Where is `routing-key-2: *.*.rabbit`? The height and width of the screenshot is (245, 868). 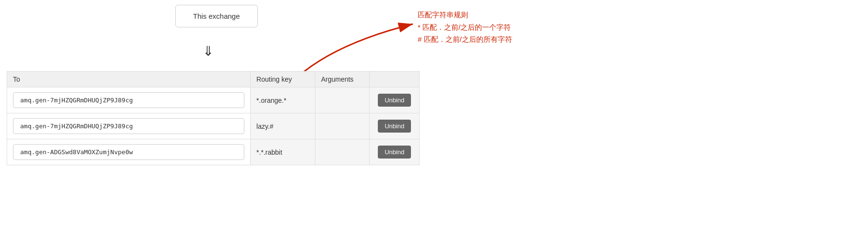 routing-key-2: *.*.rabbit is located at coordinates (283, 152).